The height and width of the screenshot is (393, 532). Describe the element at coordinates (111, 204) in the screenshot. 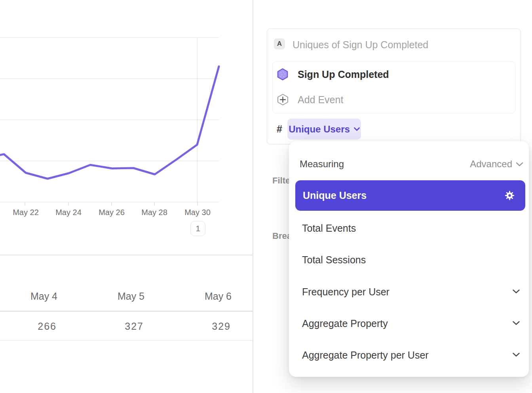

I see `chart-axis-ticks` at that location.